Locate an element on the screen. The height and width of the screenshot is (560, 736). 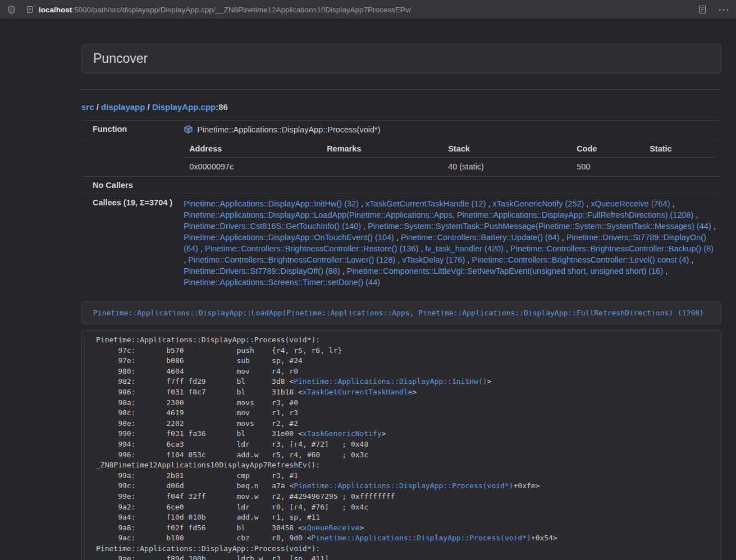
function-symbol-cell: Pinetime::Applications::DisplayApp::Proc… is located at coordinates (450, 130).